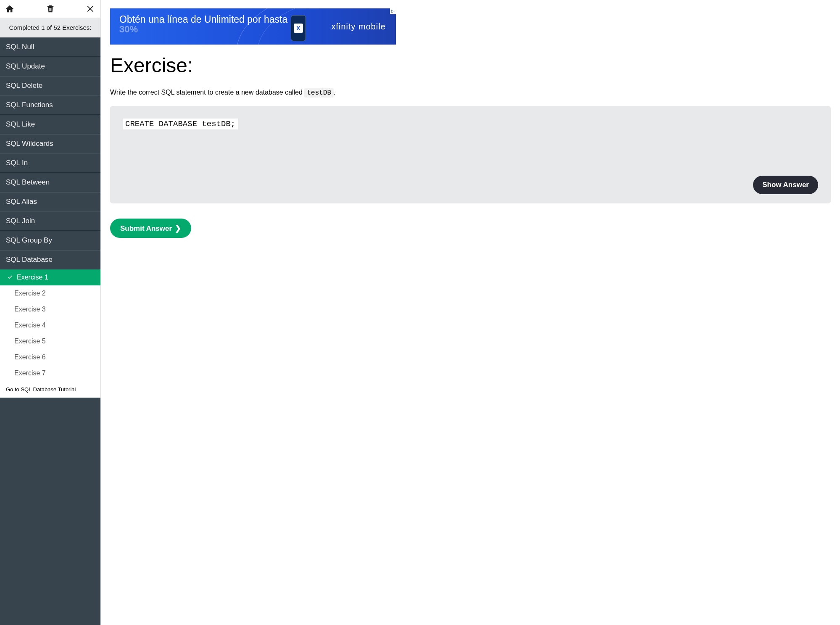 The image size is (840, 625). Describe the element at coordinates (177, 228) in the screenshot. I see `chevron-right-icon: ❯` at that location.